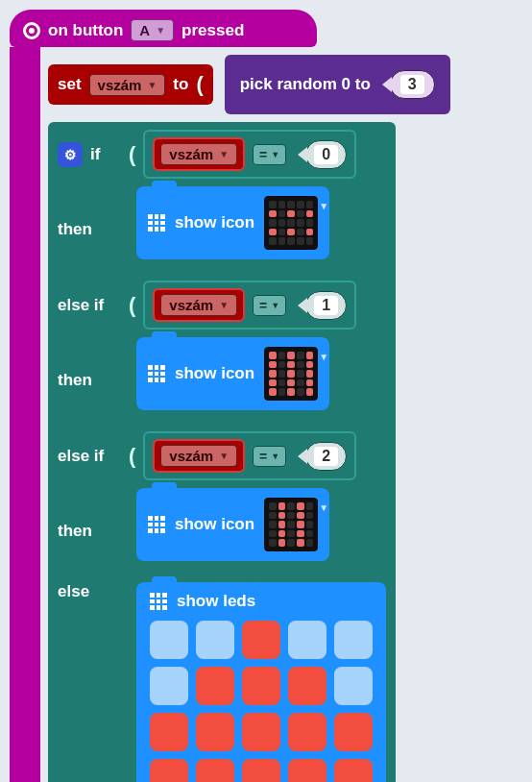 The image size is (532, 782). Describe the element at coordinates (326, 456) in the screenshot. I see `compare-value-field: 2` at that location.